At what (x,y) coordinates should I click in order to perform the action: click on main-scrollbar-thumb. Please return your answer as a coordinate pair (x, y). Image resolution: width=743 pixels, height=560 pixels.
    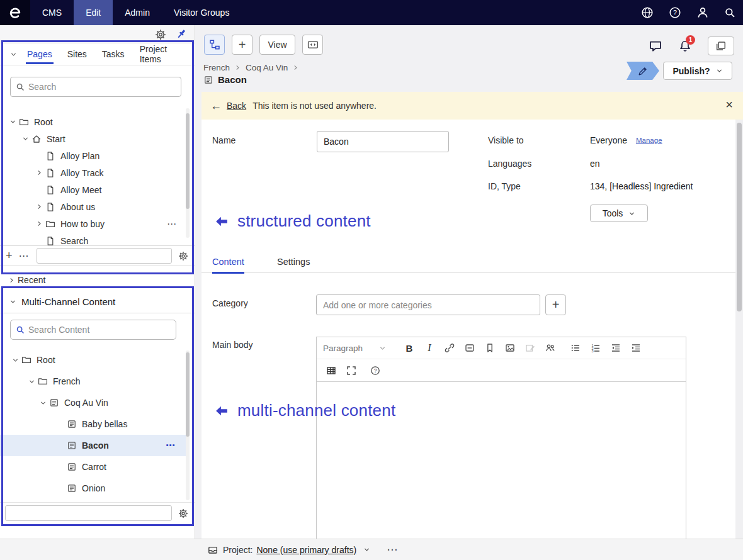
    Looking at the image, I should click on (739, 217).